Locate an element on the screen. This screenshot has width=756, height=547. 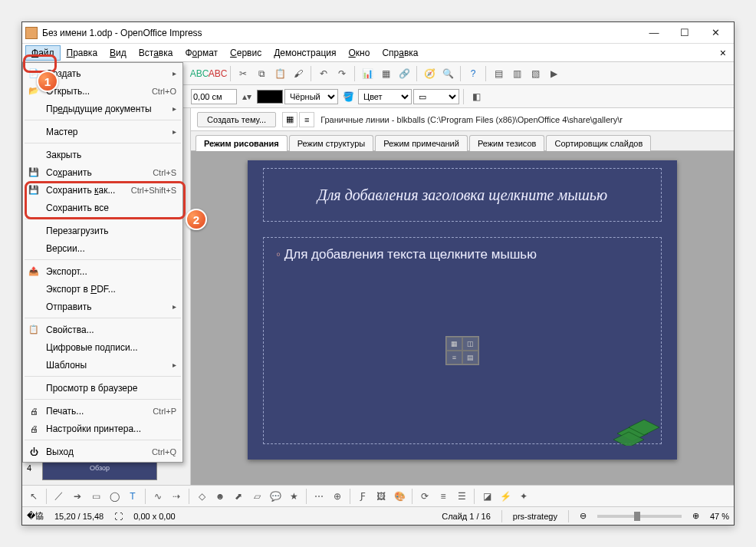
gallery-icons-view-icon: ▦ is located at coordinates (290, 120).